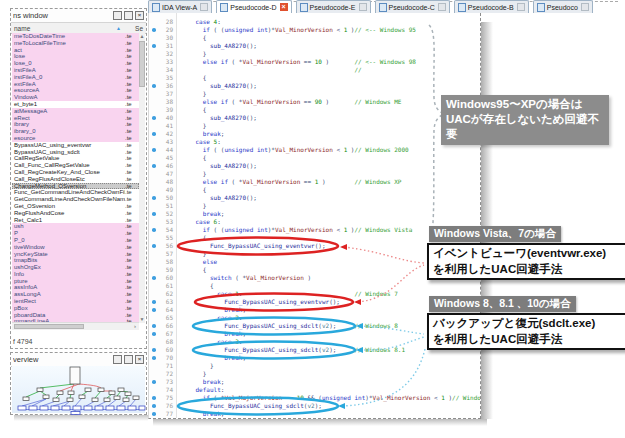 This screenshot has height=438, width=625. What do you see at coordinates (76, 78) in the screenshot?
I see `function-row: irstFileA_0.te` at bounding box center [76, 78].